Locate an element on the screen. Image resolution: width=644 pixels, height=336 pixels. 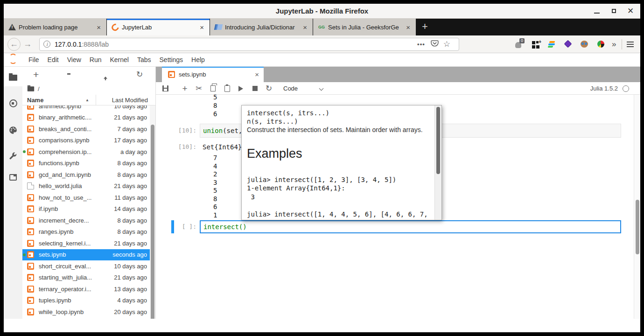
file-row: selecting_kernel.i...21 days ago is located at coordinates (89, 244).